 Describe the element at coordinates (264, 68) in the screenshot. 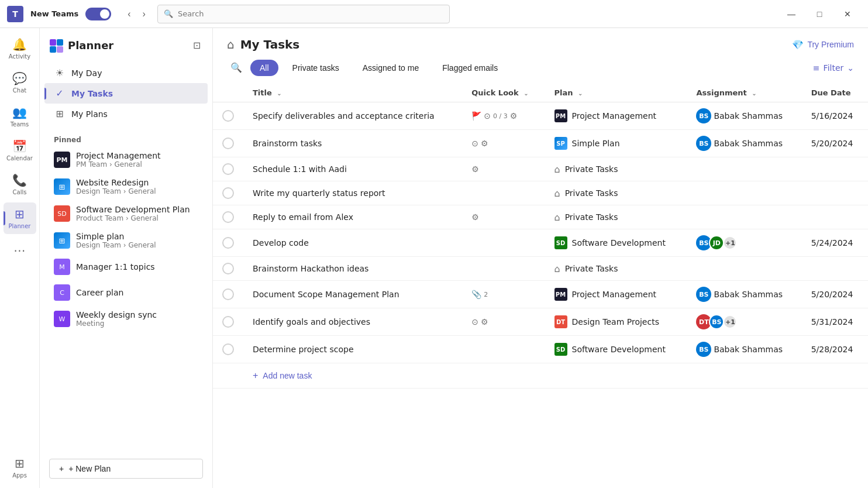

I see `tab-all: All` at that location.